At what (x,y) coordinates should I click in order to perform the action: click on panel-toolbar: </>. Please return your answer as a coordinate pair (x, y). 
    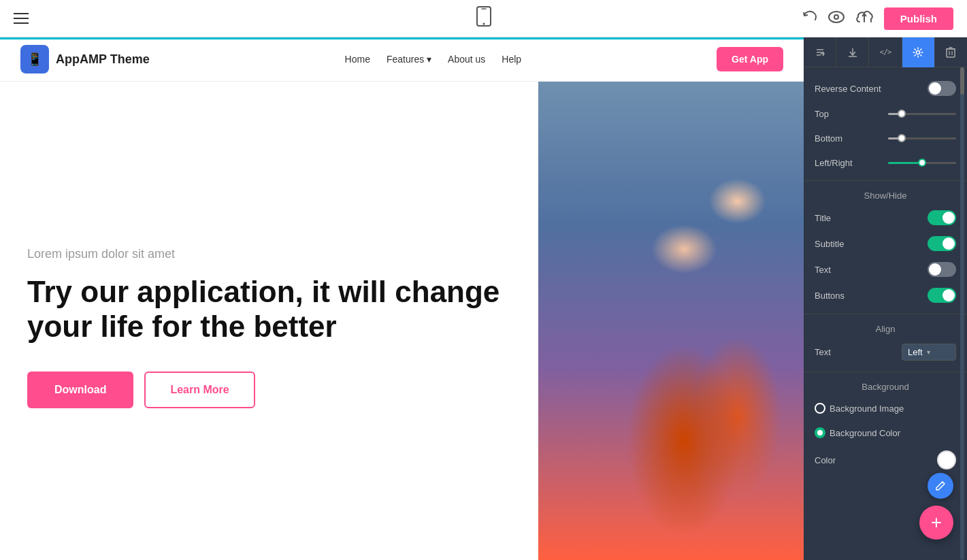
    Looking at the image, I should click on (885, 52).